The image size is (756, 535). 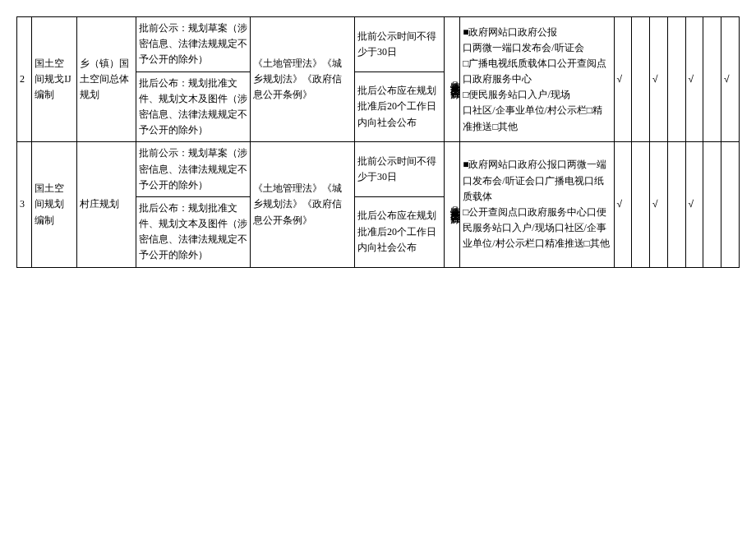 What do you see at coordinates (194, 232) in the screenshot?
I see `content-post-cell: 批后公布：规划批准文件、规划文本及图件（涉密信息、法律法规规定不予公开的除外）` at bounding box center [194, 232].